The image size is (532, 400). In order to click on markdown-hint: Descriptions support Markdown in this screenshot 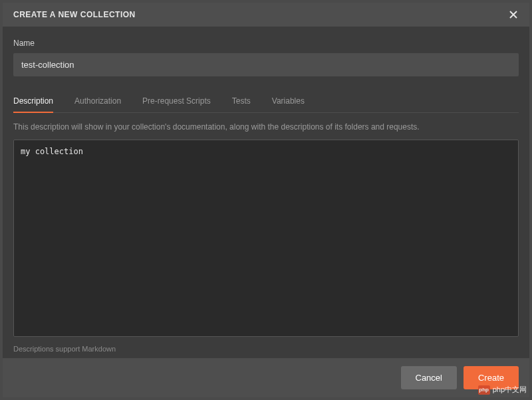, I will do `click(266, 349)`.